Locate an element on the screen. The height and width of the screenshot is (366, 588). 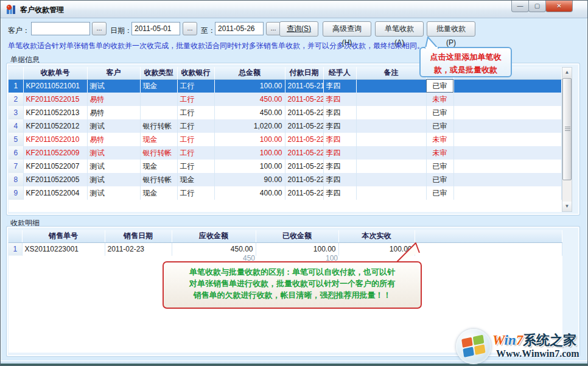
batch-receipt-button: 批量收款(P) is located at coordinates (451, 29).